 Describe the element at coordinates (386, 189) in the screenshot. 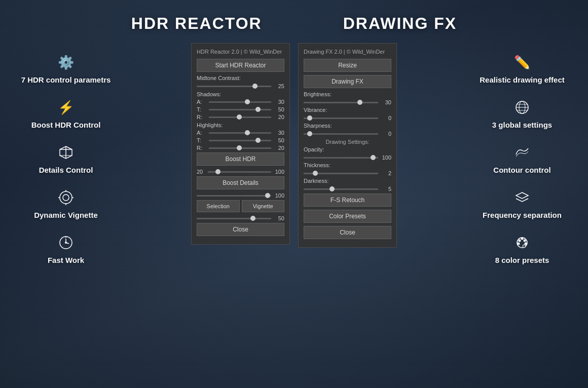

I see `darkness-value: 5` at that location.